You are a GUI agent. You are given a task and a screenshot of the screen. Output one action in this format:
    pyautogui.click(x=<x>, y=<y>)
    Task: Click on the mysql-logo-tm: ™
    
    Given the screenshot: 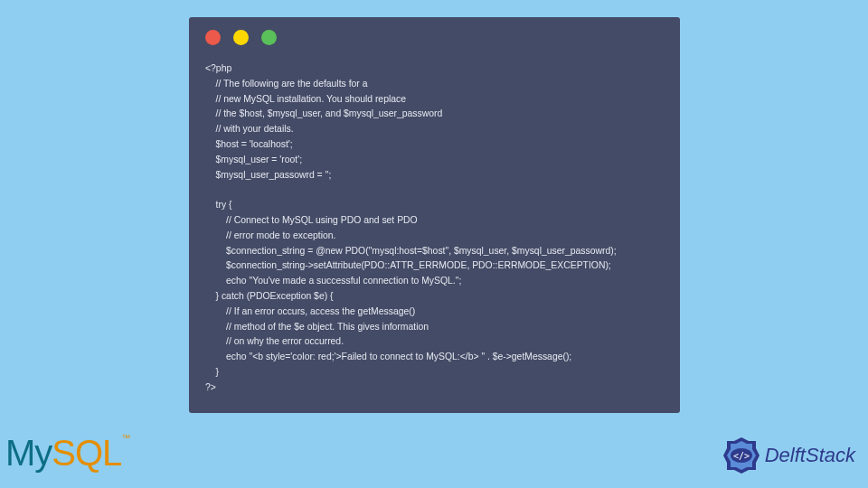 What is the action you would take?
    pyautogui.click(x=125, y=437)
    